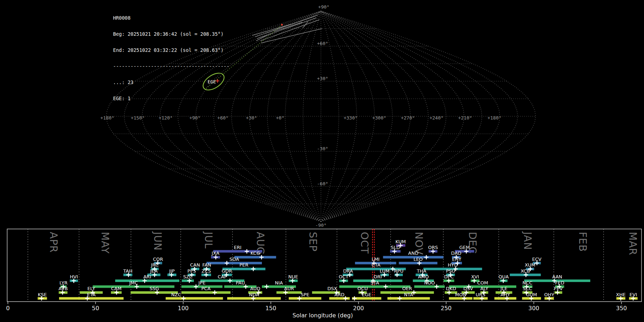  Describe the element at coordinates (421, 271) in the screenshot. I see `shower-code-label: THA` at that location.